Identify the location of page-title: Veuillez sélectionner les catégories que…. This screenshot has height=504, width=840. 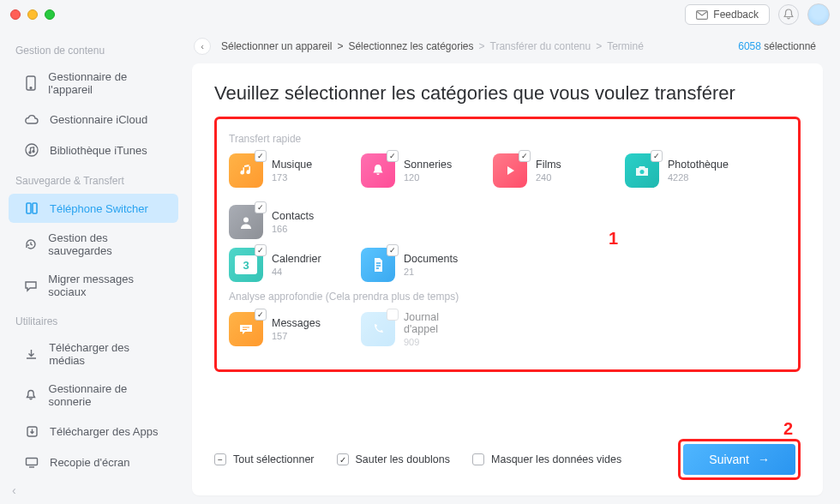
(507, 93).